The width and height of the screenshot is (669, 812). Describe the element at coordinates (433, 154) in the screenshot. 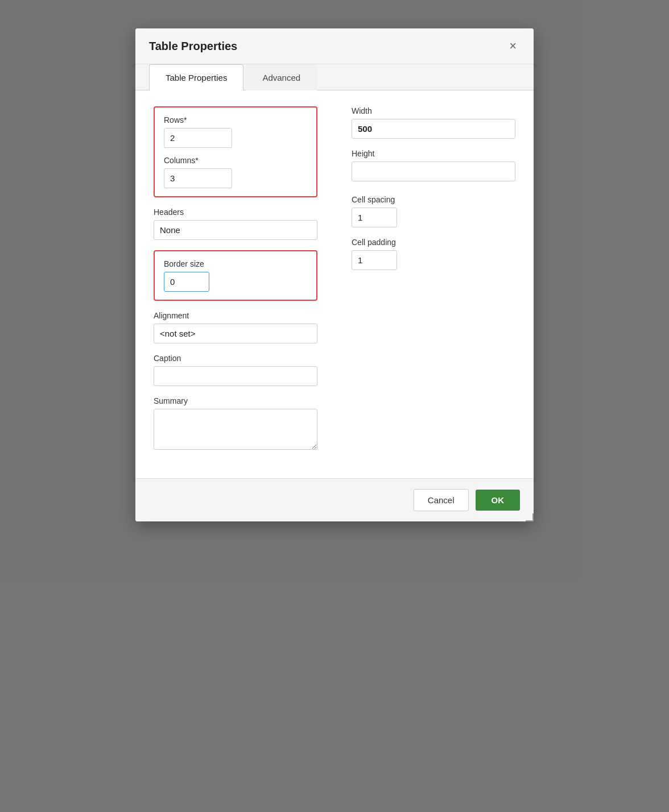

I see `height-label: Height` at that location.